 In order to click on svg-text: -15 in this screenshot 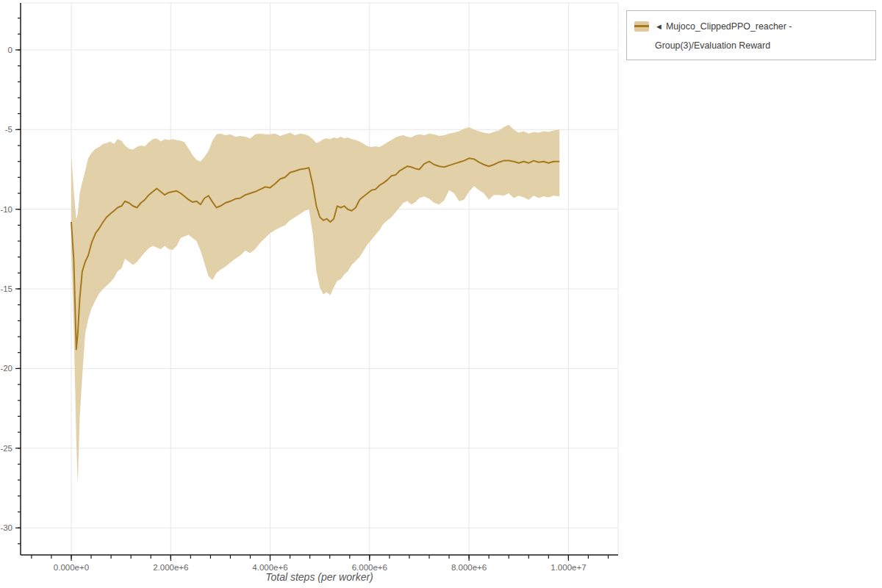, I will do `click(6, 289)`.